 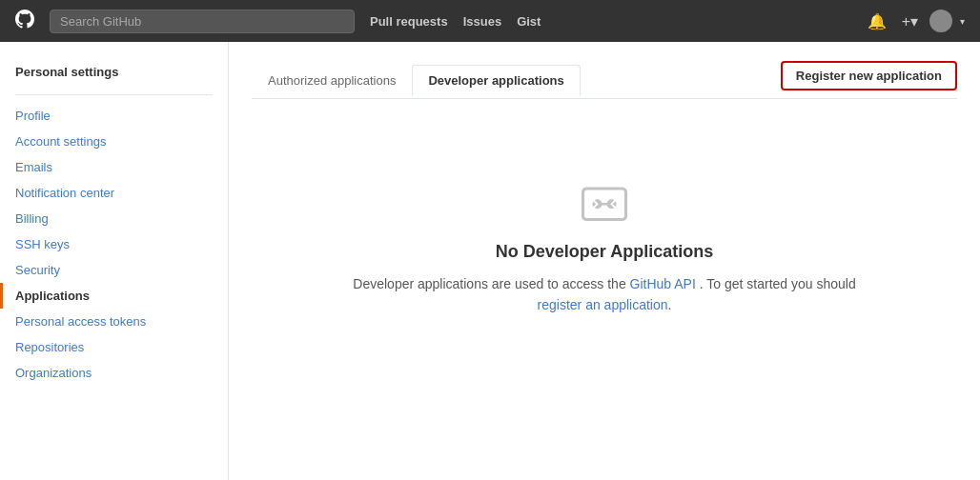 What do you see at coordinates (664, 284) in the screenshot?
I see `github-api-link: GitHub API` at bounding box center [664, 284].